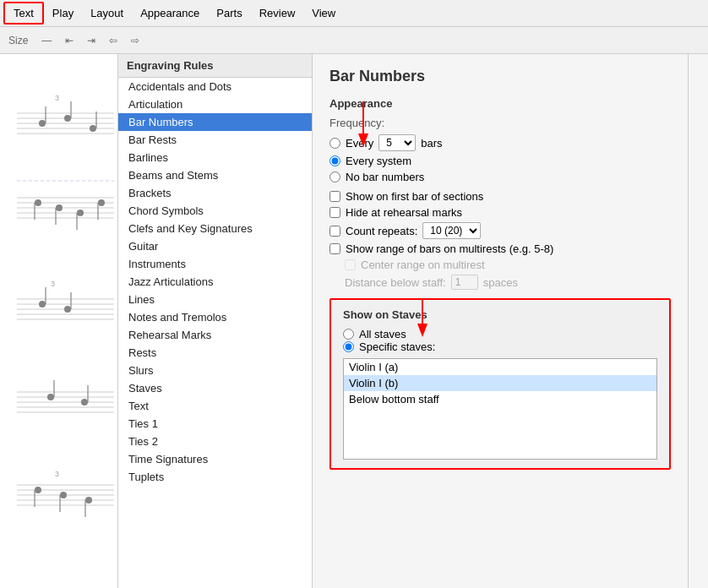 The image size is (708, 588). What do you see at coordinates (91, 41) in the screenshot?
I see `align-center-icon: ⇥` at bounding box center [91, 41].